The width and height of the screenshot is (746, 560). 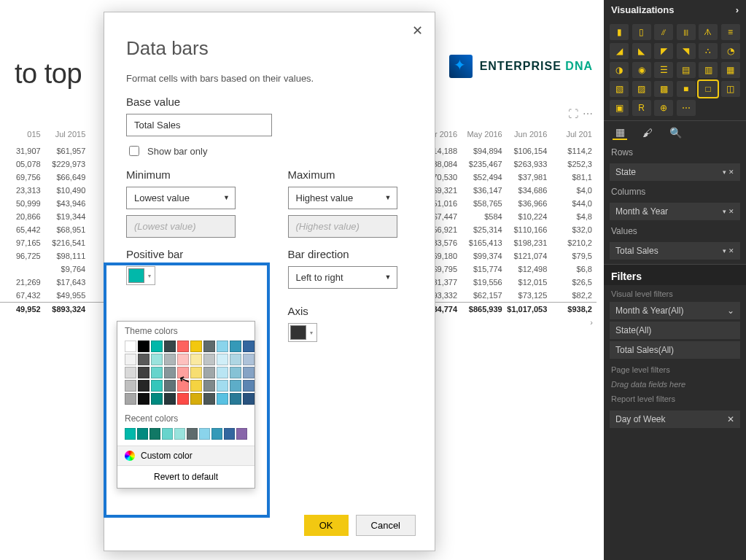 What do you see at coordinates (642, 108) in the screenshot?
I see `viz-type-icon: R` at bounding box center [642, 108].